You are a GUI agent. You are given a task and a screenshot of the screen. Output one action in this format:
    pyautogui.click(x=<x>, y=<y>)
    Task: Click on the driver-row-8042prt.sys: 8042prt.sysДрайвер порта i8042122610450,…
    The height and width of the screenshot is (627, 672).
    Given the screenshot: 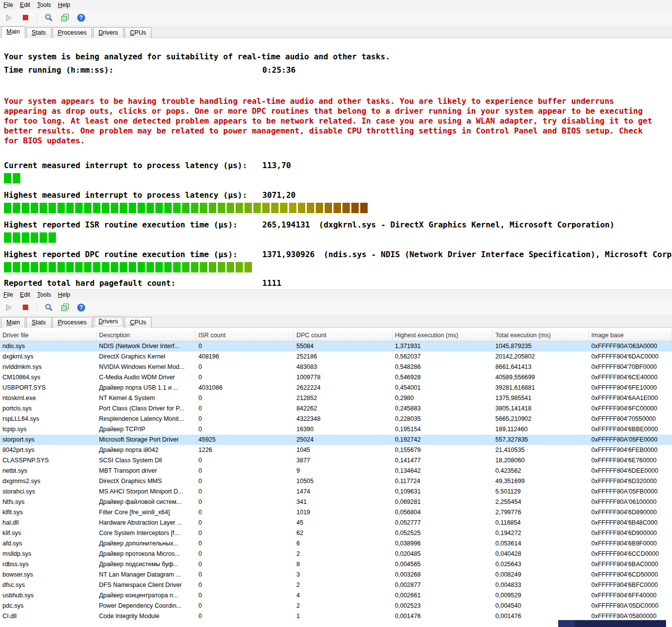 What is the action you would take?
    pyautogui.click(x=336, y=450)
    